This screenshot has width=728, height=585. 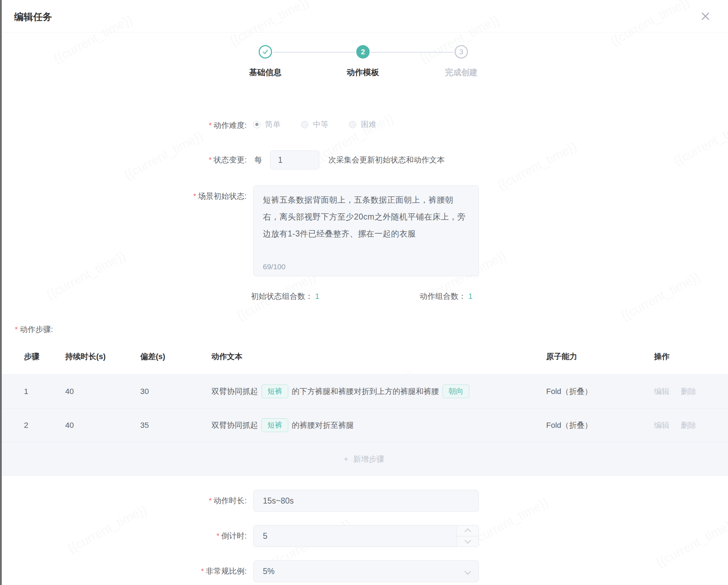 I want to click on col-header-operations: 操作, so click(x=691, y=357).